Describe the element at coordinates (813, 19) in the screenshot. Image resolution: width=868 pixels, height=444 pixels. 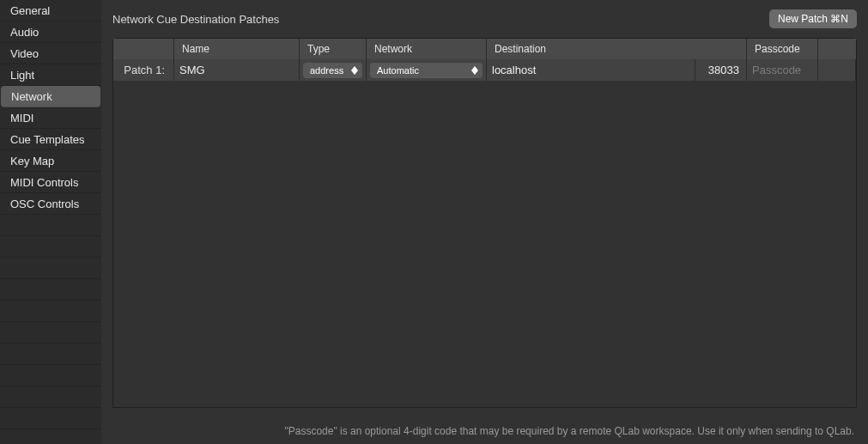
I see `new-patch-button: New Patch ⌘N` at that location.